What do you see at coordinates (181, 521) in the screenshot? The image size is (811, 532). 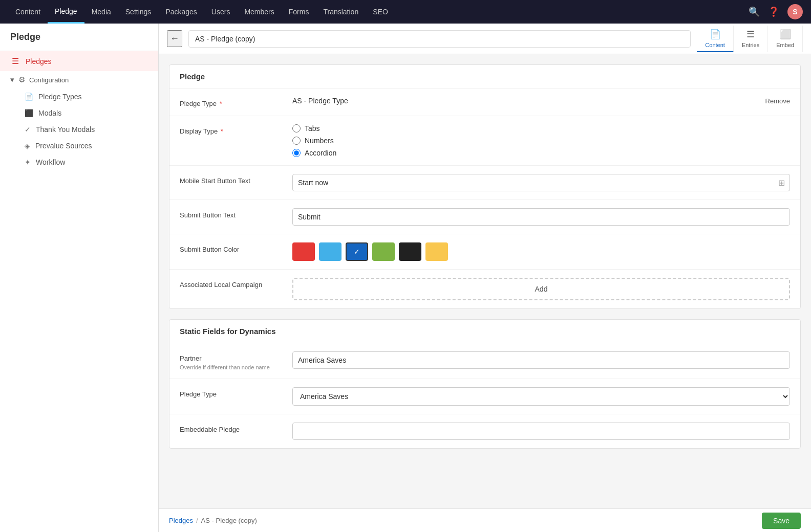 I see `breadcrumb-pledges-link: Pledges` at bounding box center [181, 521].